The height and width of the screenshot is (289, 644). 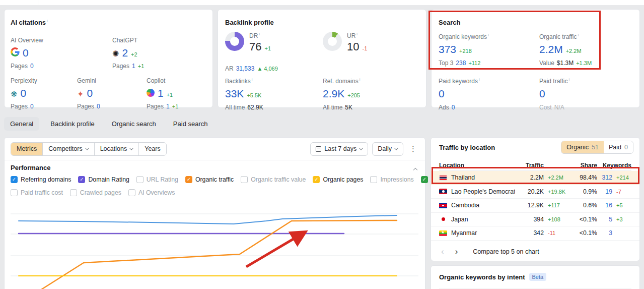 What do you see at coordinates (415, 170) in the screenshot?
I see `chevron-up-icon` at bounding box center [415, 170].